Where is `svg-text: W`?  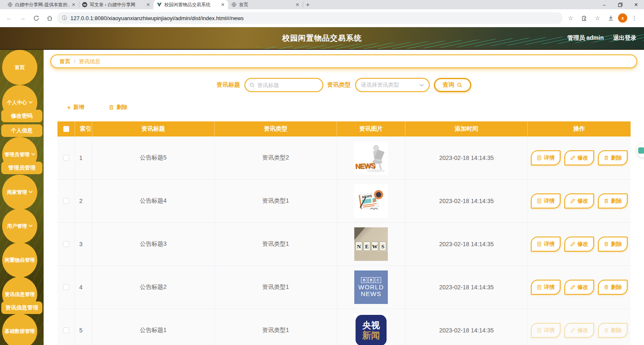 svg-text: W is located at coordinates (375, 246).